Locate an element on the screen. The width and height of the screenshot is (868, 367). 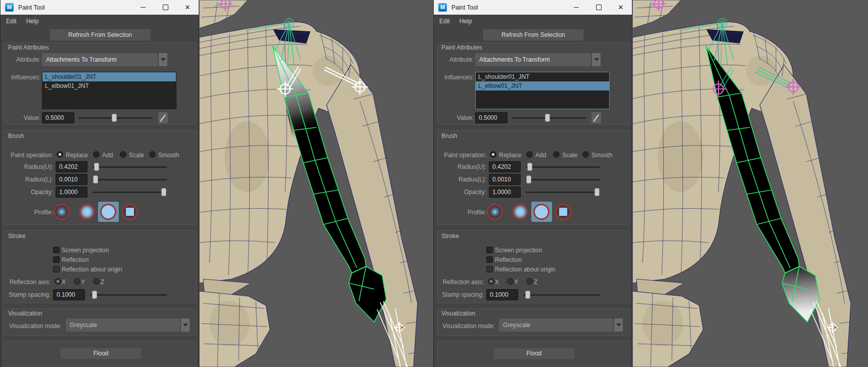
stroke-group: Stroke Screen projection Reflection Refl… is located at coordinates (533, 267).